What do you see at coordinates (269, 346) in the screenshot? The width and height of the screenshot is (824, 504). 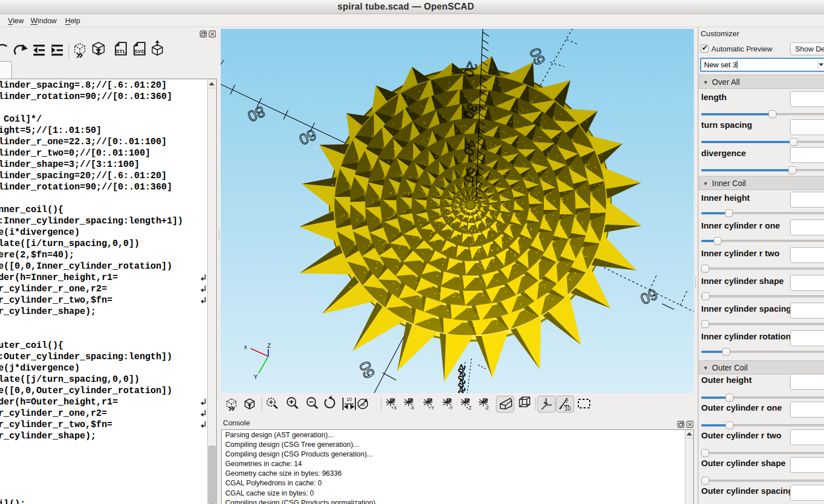 I see `svg-text: Z` at bounding box center [269, 346].